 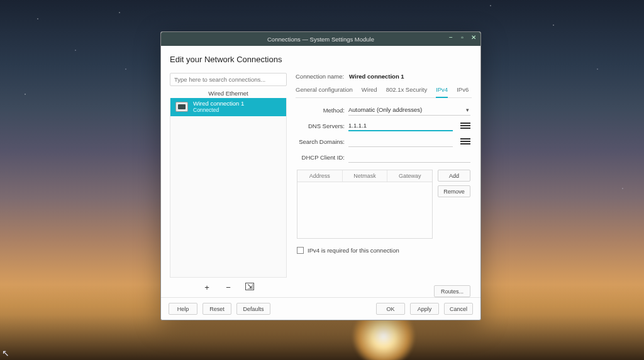 What do you see at coordinates (377, 77) in the screenshot?
I see `conn-name-value: Wired connection 1` at bounding box center [377, 77].